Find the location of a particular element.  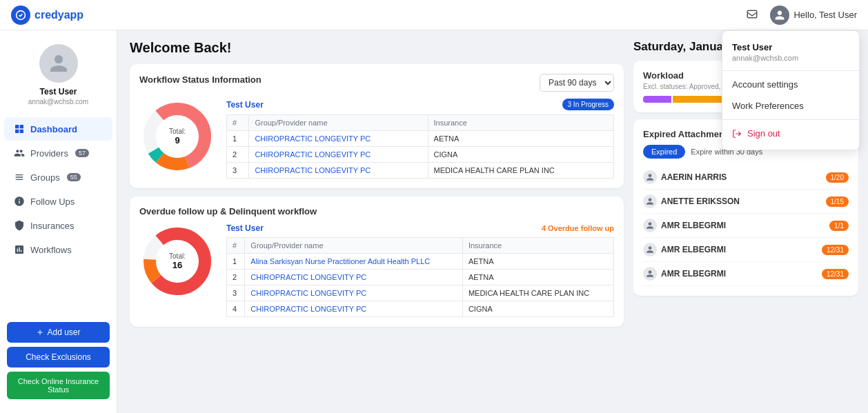

patient-row: ANETTE ERIKSSON 1/15 is located at coordinates (746, 201).